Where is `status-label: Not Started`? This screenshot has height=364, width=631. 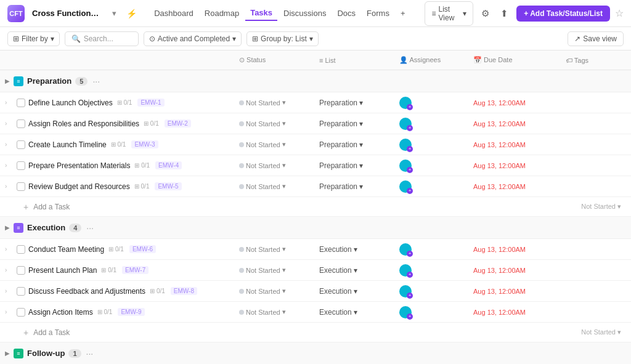 status-label: Not Started is located at coordinates (263, 103).